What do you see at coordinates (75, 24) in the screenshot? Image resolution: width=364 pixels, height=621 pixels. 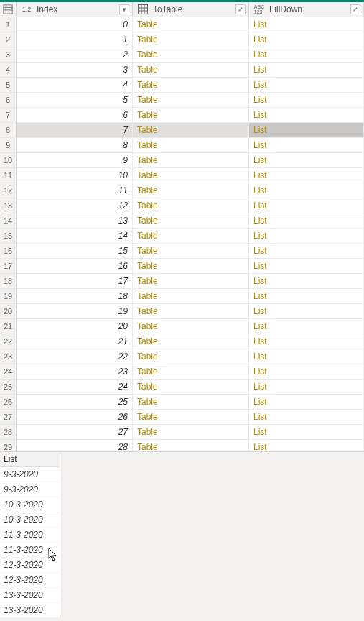 I see `cell-index: 0` at bounding box center [75, 24].